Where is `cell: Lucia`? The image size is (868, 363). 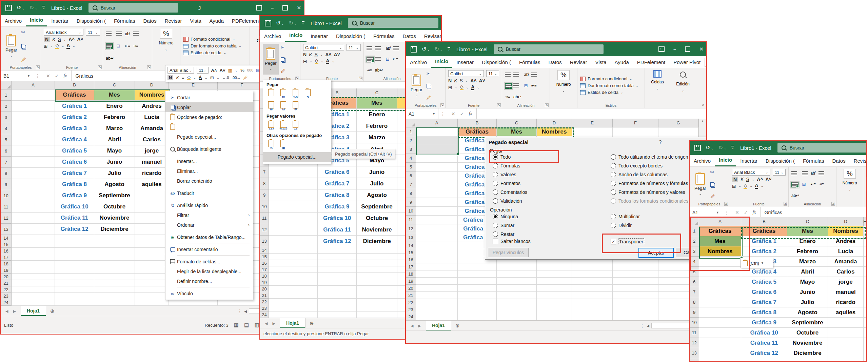
cell: Lucia is located at coordinates (152, 117).